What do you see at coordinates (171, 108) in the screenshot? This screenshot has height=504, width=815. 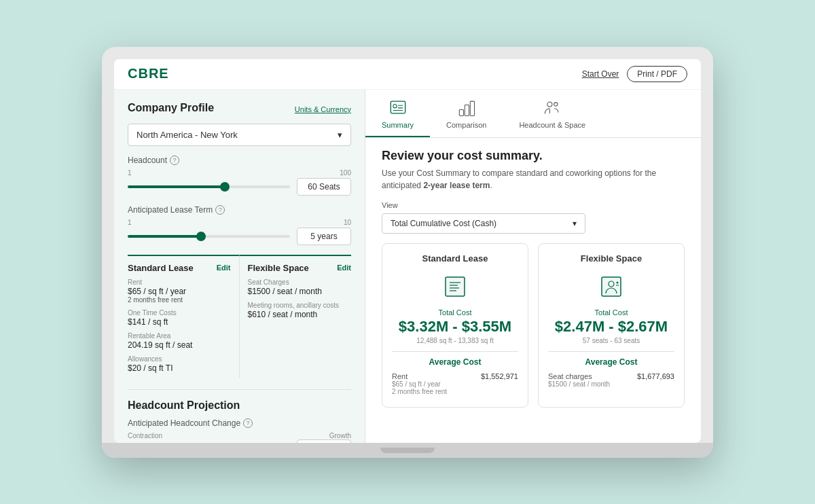 I see `company-profile-title: Company Profile` at bounding box center [171, 108].